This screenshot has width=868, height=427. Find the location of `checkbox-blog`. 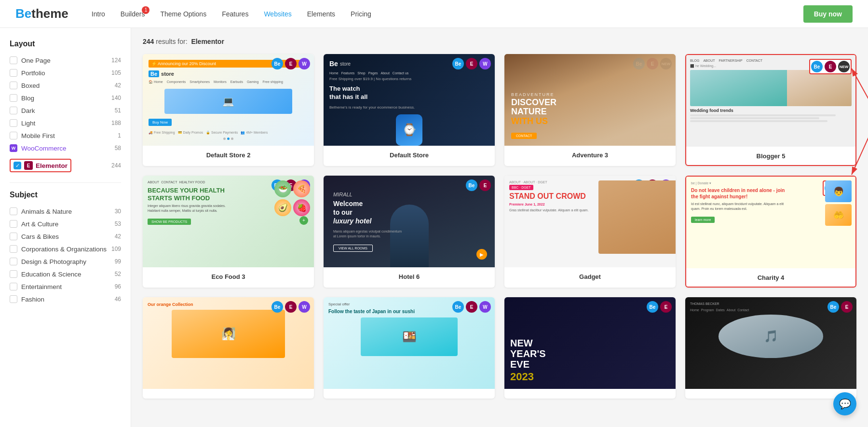

checkbox-blog is located at coordinates (14, 98).